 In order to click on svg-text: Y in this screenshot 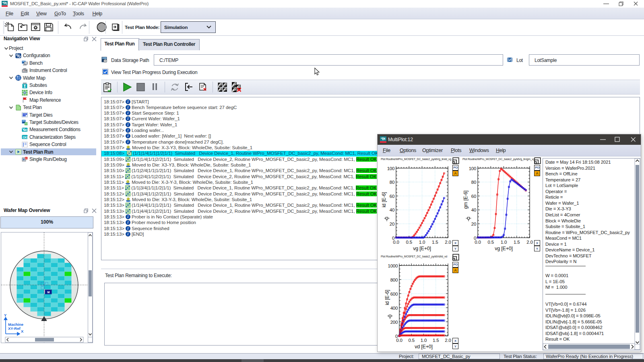, I will do `click(6, 315)`.